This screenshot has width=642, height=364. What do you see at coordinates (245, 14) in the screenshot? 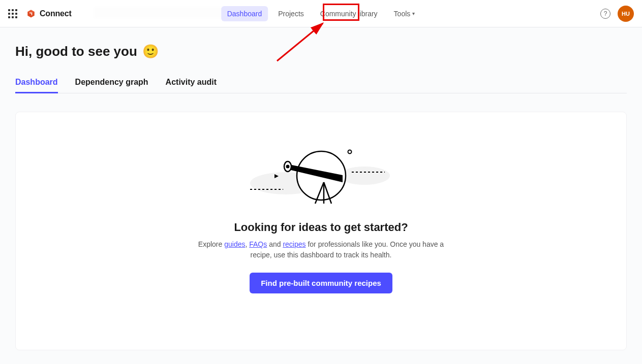
I see `nav-dashboard: Dashboard` at bounding box center [245, 14].